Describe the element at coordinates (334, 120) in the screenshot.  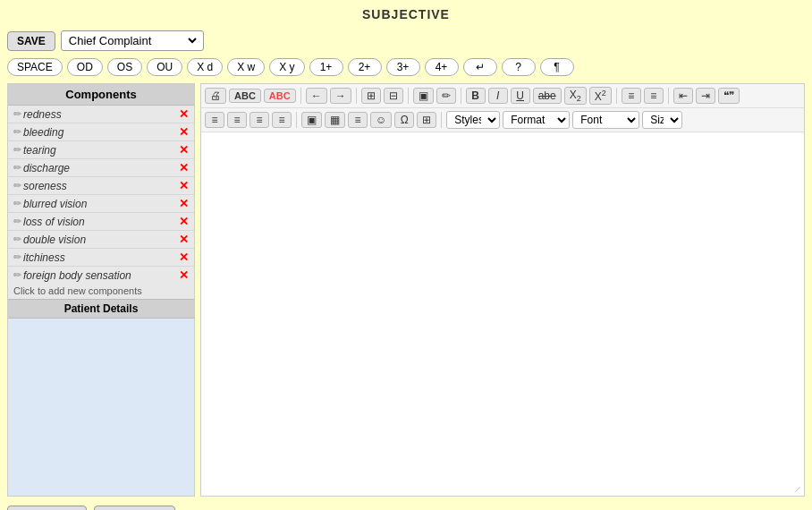
I see `insert-table3-button: ▦` at that location.